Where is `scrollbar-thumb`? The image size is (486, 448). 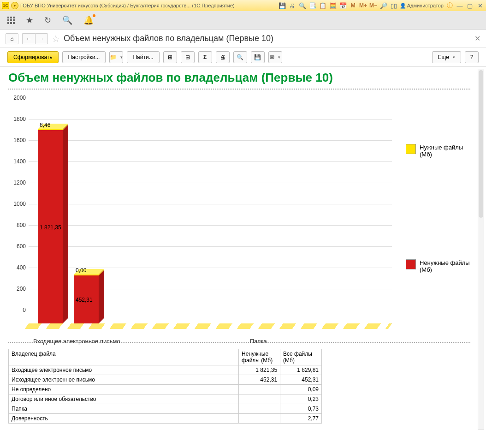 scrollbar-thumb is located at coordinates (481, 144).